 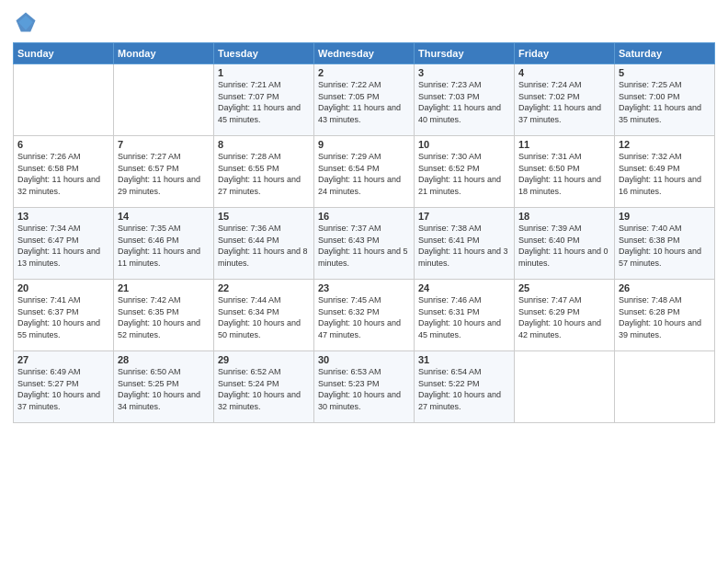 I want to click on day-info: Sunrise: 7:37 AM Sunset: 6:43 PM Dayligh…, so click(x=364, y=246).